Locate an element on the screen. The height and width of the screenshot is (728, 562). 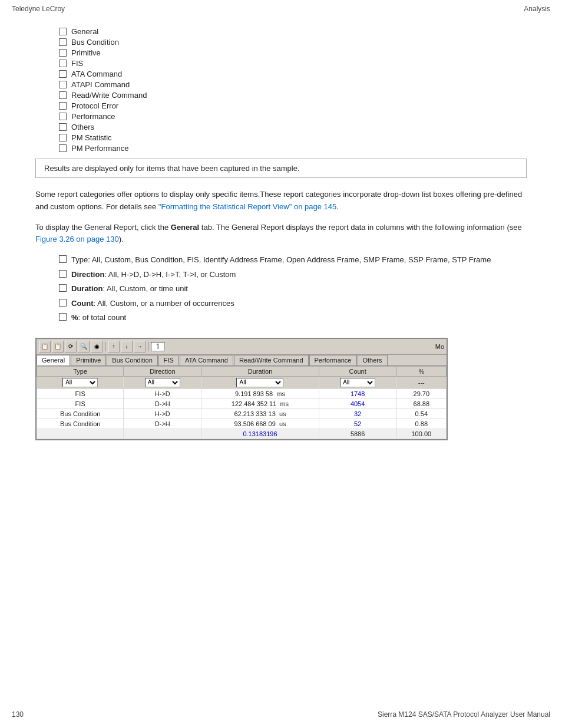
data-table-area: Type Direction Duration Count % All is located at coordinates (242, 403).